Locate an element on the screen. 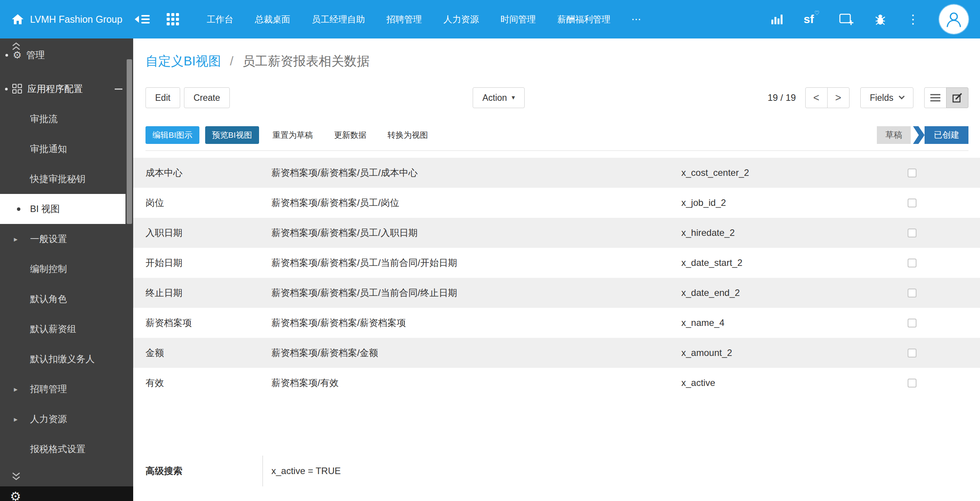 This screenshot has width=980, height=501. brand: LVMH Fashion Group is located at coordinates (63, 19).